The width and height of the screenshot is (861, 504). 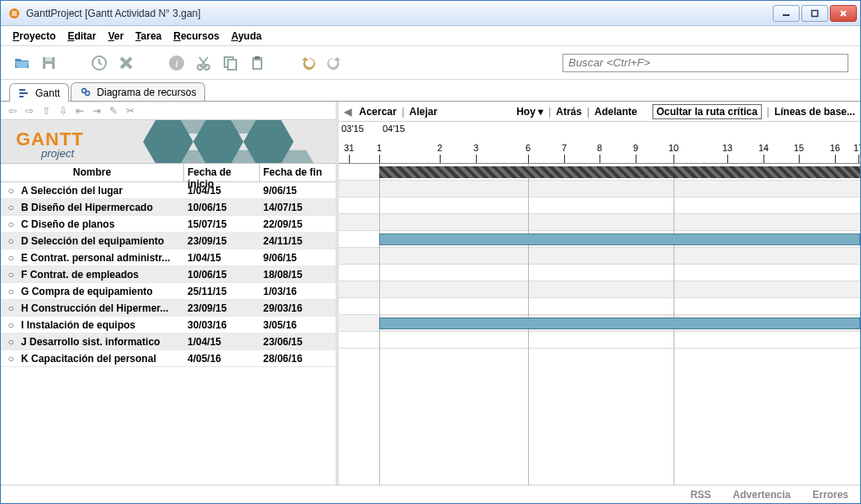 I want to click on task-name: G Compra de equipamiento, so click(x=103, y=291).